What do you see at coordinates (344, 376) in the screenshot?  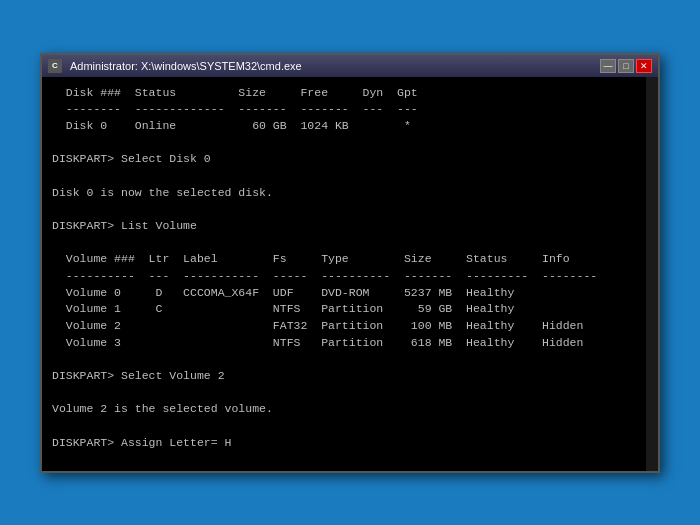 I see `console-line: DISKPART> Select Volume 2` at bounding box center [344, 376].